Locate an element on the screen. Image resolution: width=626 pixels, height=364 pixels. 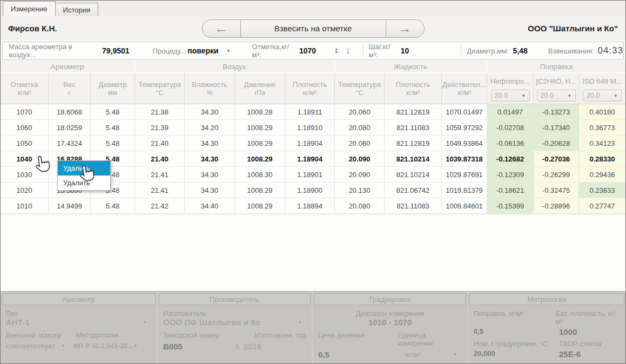
correction-cell: -0.17340 is located at coordinates (556, 127).